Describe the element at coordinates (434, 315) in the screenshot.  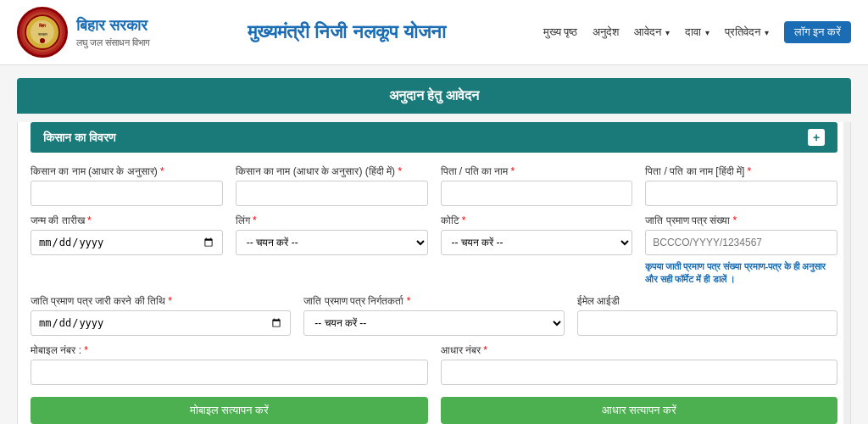
I see `form-row-3: जाति प्रमाण पत्र जारी करने की तिथि * जात…` at that location.